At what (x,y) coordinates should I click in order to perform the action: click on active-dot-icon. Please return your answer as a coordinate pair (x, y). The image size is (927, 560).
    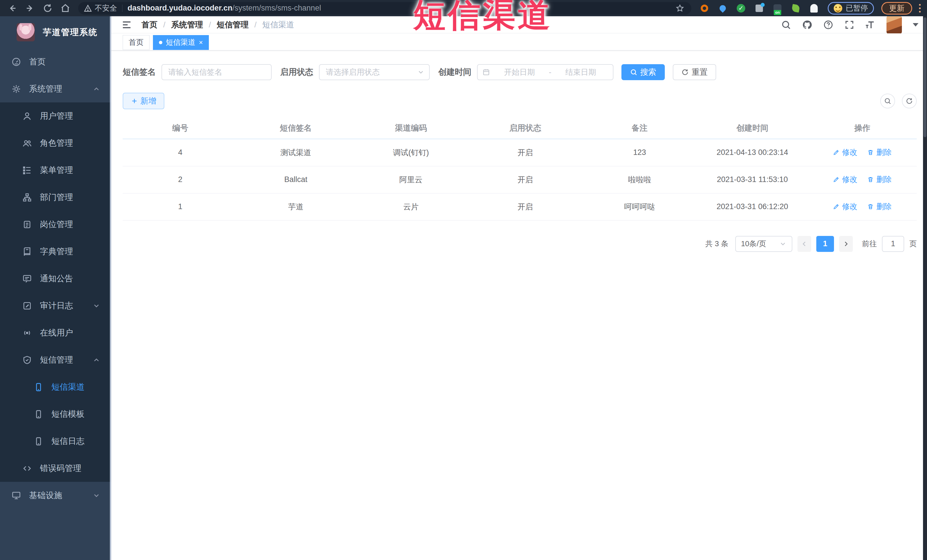
    Looking at the image, I should click on (161, 42).